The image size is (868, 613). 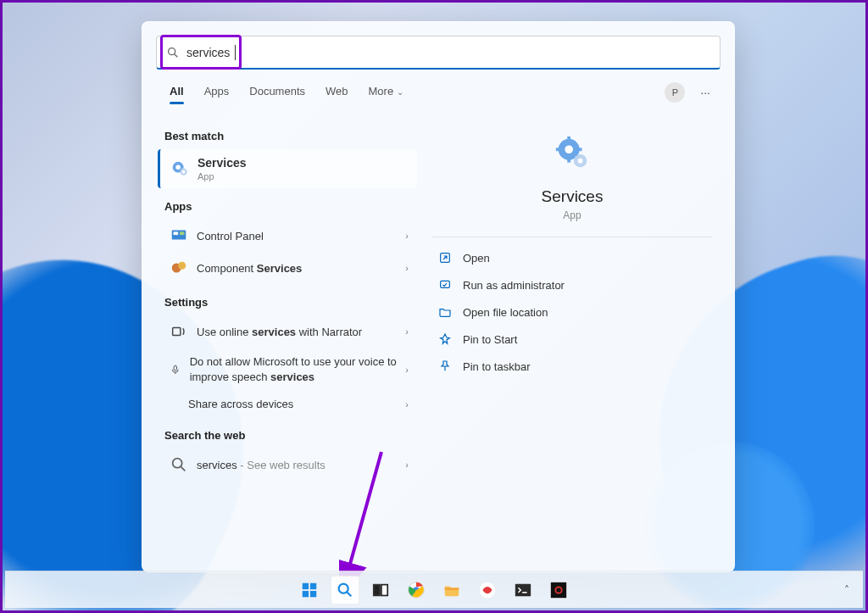 What do you see at coordinates (291, 136) in the screenshot?
I see `section-best-match: Best match` at bounding box center [291, 136].